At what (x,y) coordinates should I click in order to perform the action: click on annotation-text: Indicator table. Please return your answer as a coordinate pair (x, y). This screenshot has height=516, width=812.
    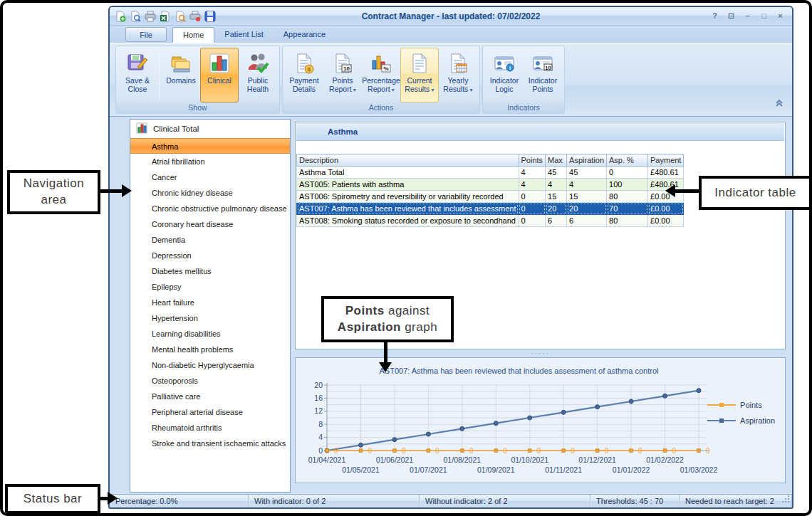
    Looking at the image, I should click on (755, 194).